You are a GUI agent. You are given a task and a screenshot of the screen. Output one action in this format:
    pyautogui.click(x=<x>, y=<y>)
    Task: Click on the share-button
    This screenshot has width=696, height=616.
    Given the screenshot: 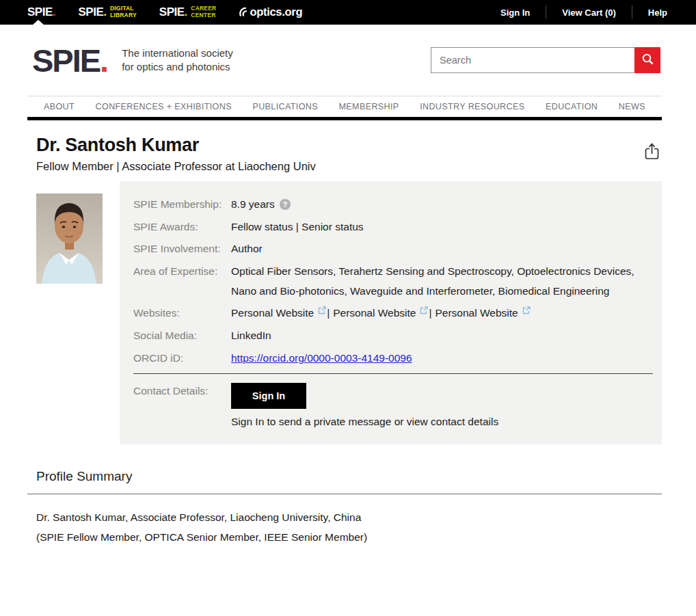 What is the action you would take?
    pyautogui.click(x=652, y=152)
    